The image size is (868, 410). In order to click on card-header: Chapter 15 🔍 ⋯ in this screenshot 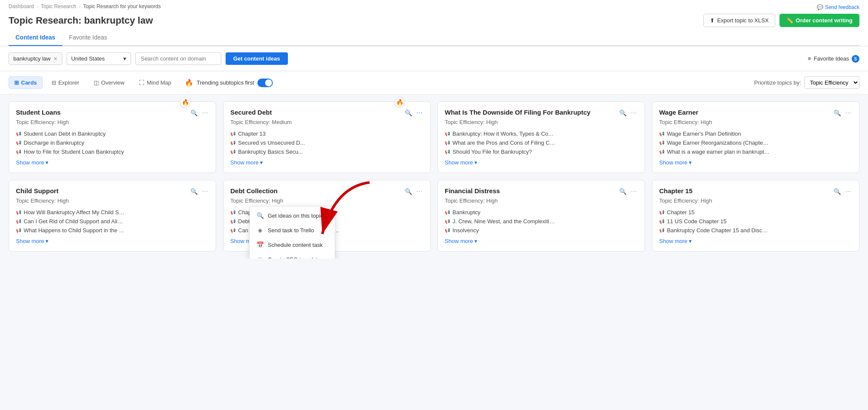, I will do `click(755, 191)`.